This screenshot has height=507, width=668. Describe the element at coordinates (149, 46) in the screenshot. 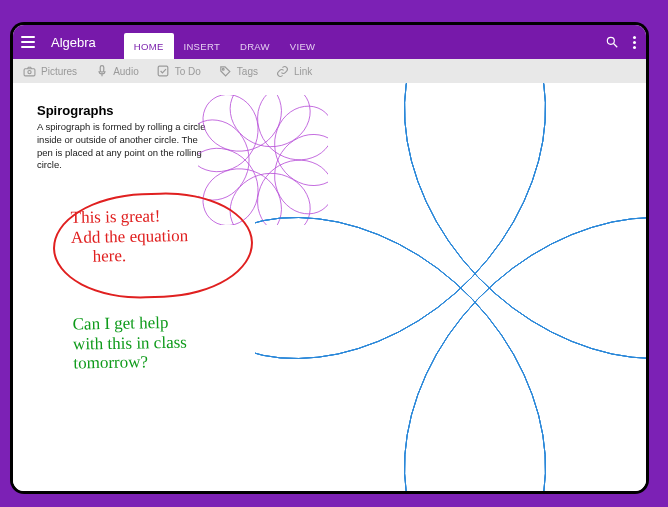

I see `tab-home: HOME` at that location.